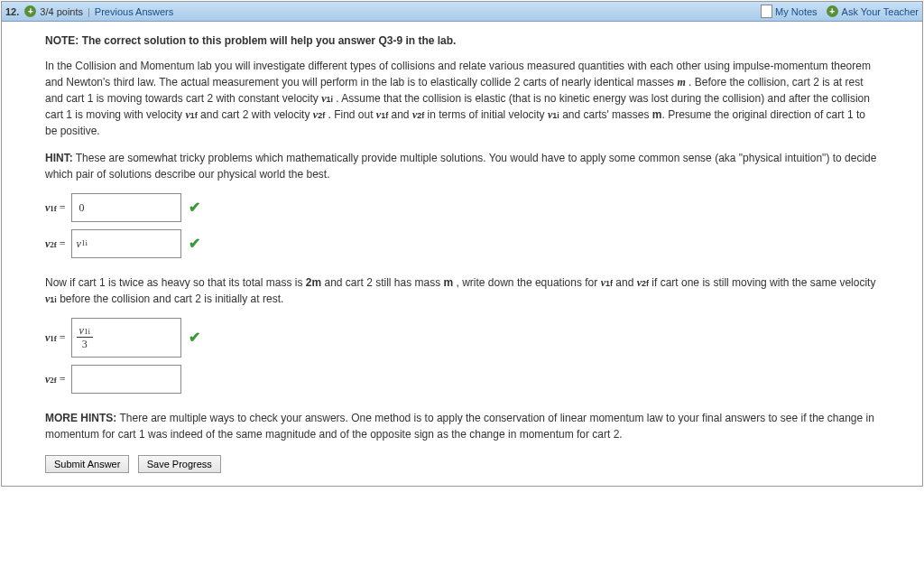  I want to click on answer-row-1: v1f = 0 ✔, so click(462, 208).